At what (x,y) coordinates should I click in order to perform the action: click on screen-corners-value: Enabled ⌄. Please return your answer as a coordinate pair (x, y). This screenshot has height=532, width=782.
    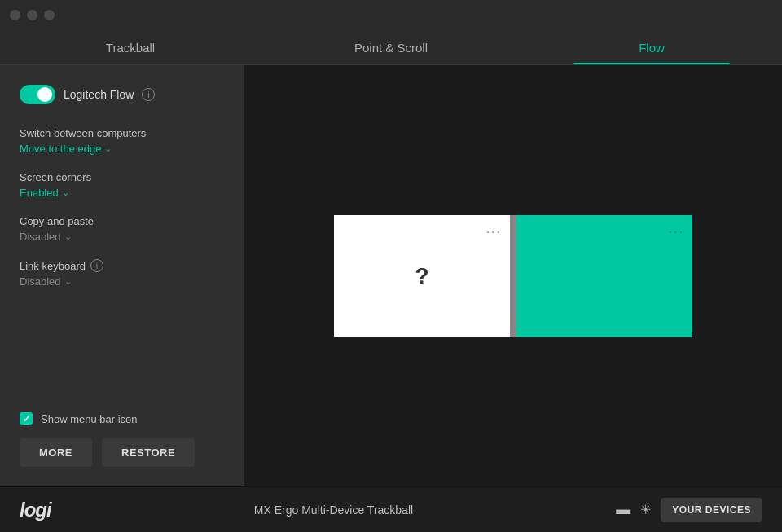
    Looking at the image, I should click on (122, 192).